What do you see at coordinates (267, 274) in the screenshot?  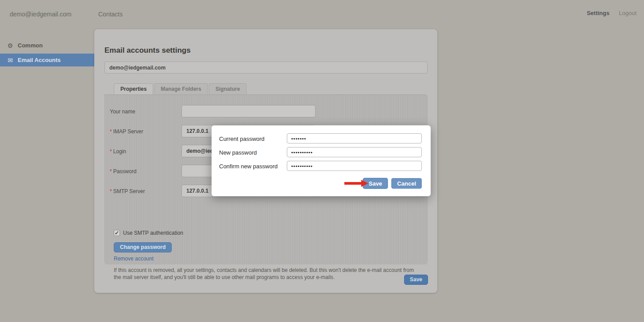 I see `remove-account-warning-text: If this account is removed, all your set…` at bounding box center [267, 274].